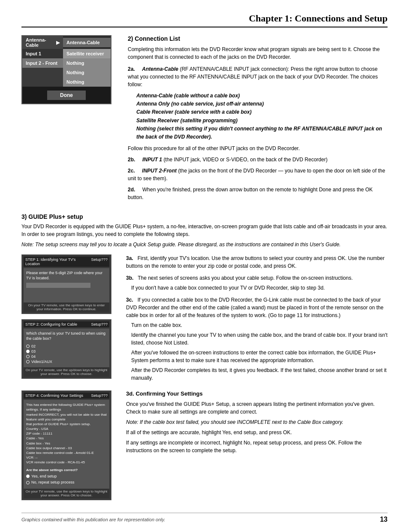 The width and height of the screenshot is (409, 532). I want to click on bullet-item-4: Satellite Receiver (satellite programmin…, so click(262, 121).